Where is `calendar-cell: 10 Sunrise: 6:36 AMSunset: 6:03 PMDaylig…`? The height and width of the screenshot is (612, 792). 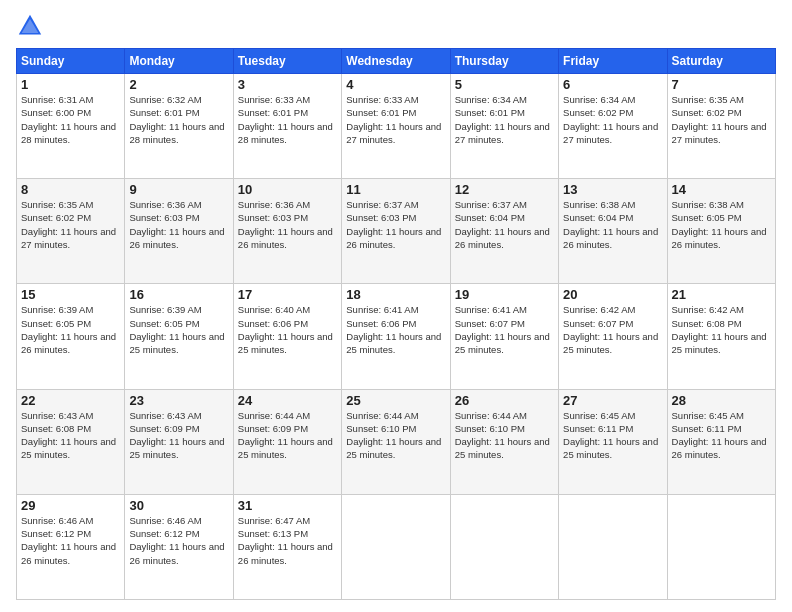 calendar-cell: 10 Sunrise: 6:36 AMSunset: 6:03 PMDaylig… is located at coordinates (287, 232).